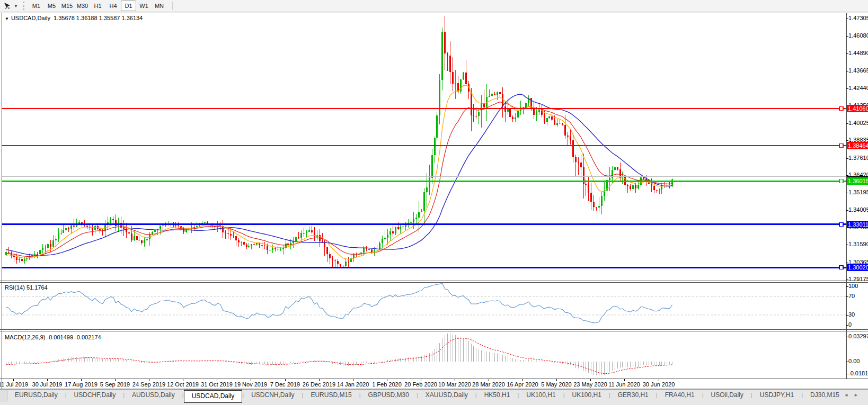  Describe the element at coordinates (81, 384) in the screenshot. I see `date-tick-label: 17 Aug 2019` at that location.